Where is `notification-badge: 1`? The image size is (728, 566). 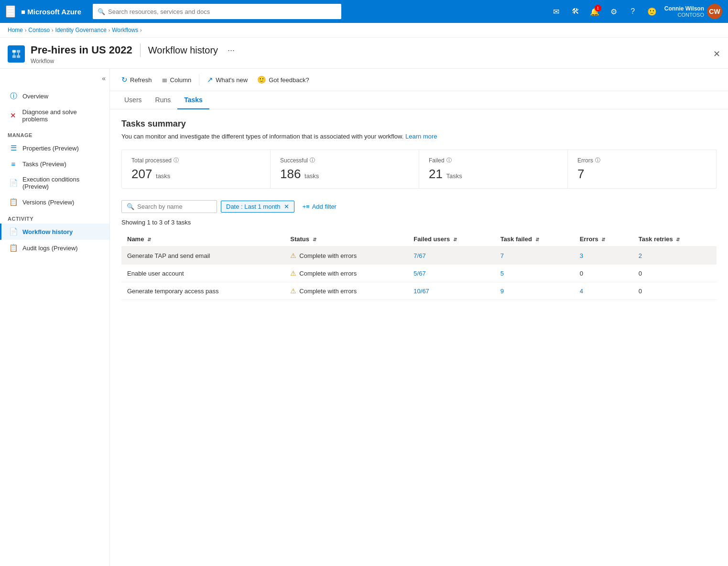
notification-badge: 1 is located at coordinates (598, 8).